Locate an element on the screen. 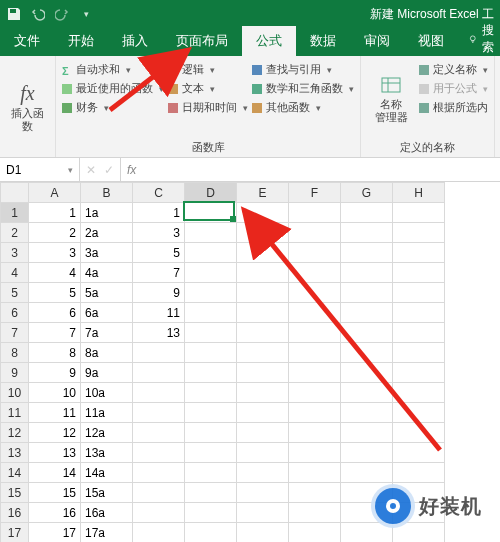 The image size is (500, 542). tab-home: 开始 is located at coordinates (81, 41).